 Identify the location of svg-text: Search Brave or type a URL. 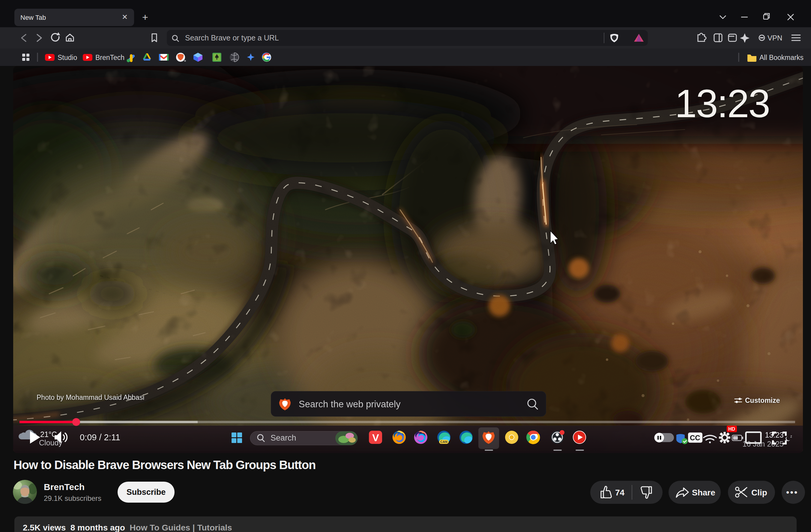
(232, 38).